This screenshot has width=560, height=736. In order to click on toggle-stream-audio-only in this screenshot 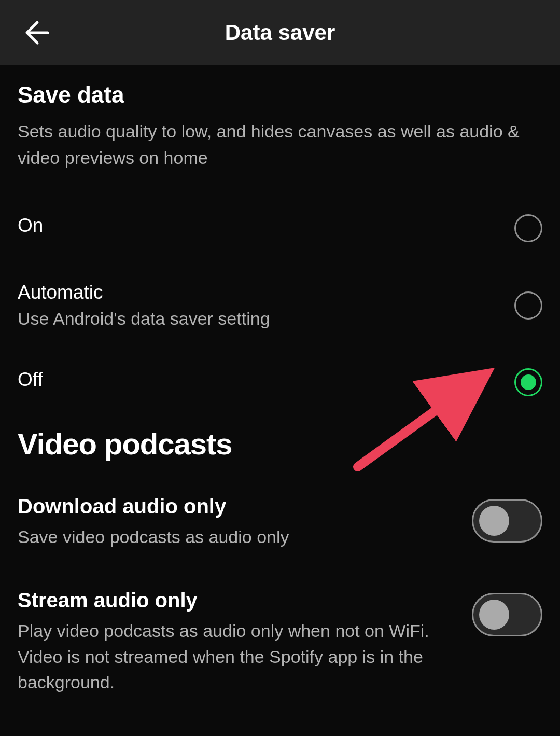, I will do `click(507, 615)`.